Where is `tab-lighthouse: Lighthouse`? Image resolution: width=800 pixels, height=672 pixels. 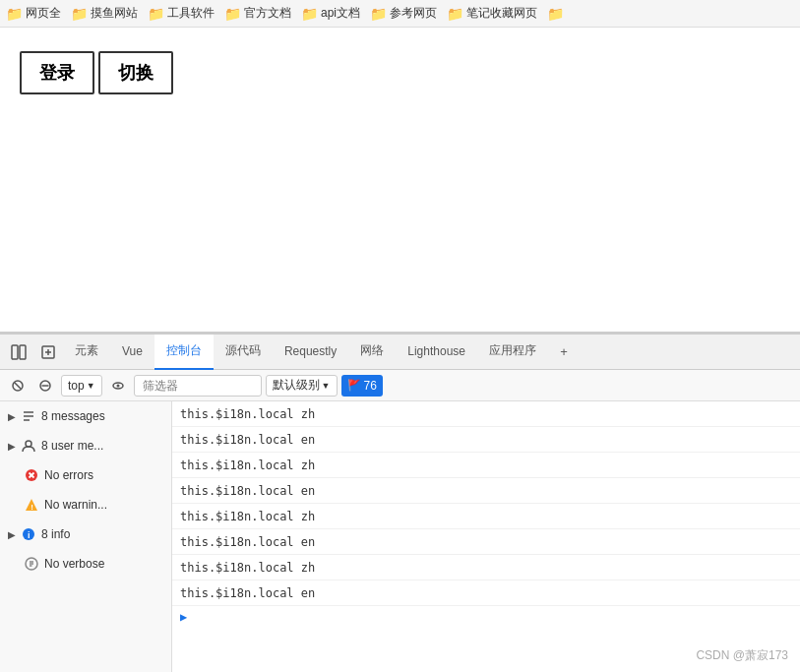
tab-lighthouse: Lighthouse is located at coordinates (437, 352).